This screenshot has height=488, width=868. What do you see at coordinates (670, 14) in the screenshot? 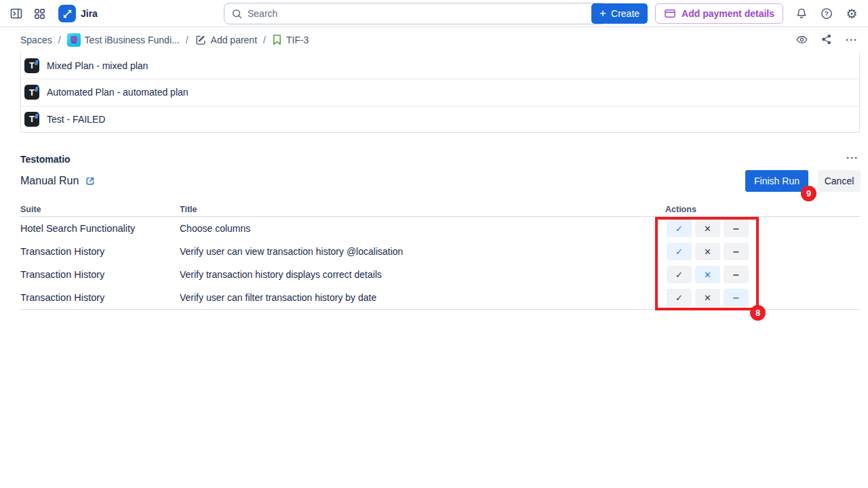
I see `credit-card-icon` at bounding box center [670, 14].